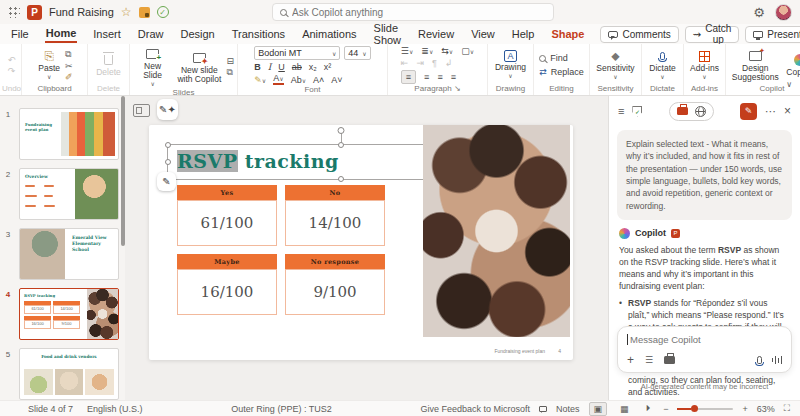  I want to click on quick-actions-pen-icon: ✎, so click(166, 182).